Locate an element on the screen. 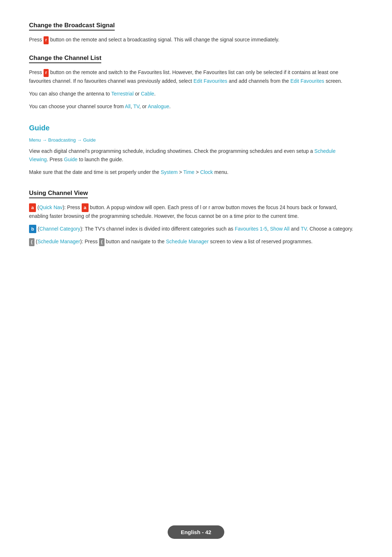 The image size is (392, 557). breadcrumb: Menu → Broadcasting → Guide is located at coordinates (192, 140).